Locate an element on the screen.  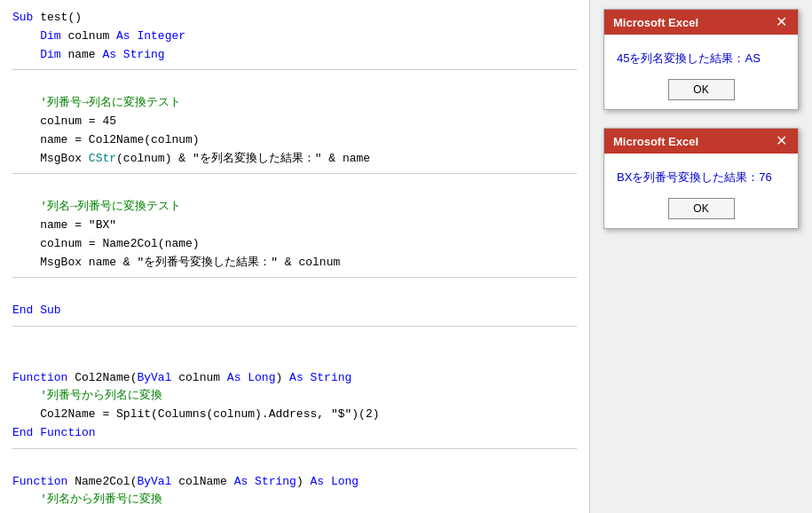
dialog-2-ok-button: OK is located at coordinates (701, 209).